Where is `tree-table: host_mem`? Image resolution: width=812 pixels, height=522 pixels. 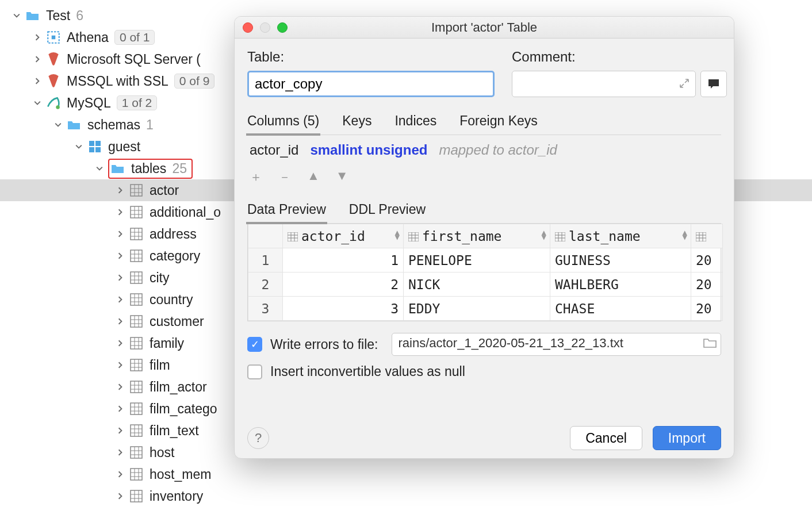
tree-table: host_mem is located at coordinates (406, 474).